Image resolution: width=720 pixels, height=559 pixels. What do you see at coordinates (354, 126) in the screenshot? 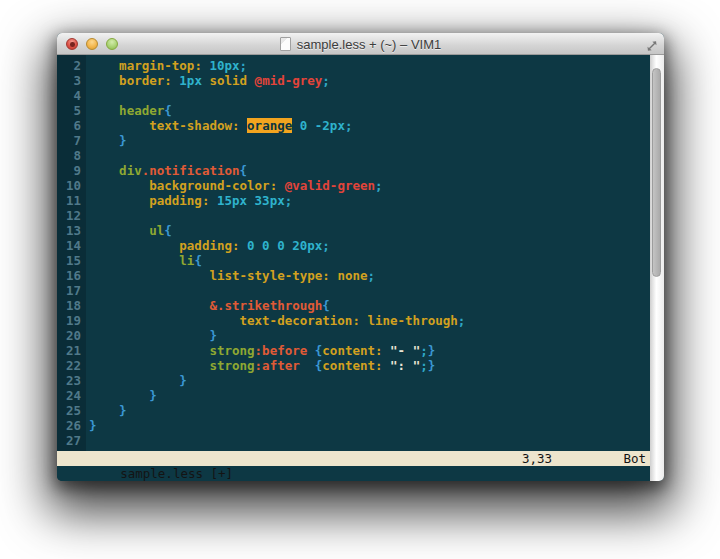
I see `code-line: 6 text-shadow: orange 0 -2px;` at bounding box center [354, 126].